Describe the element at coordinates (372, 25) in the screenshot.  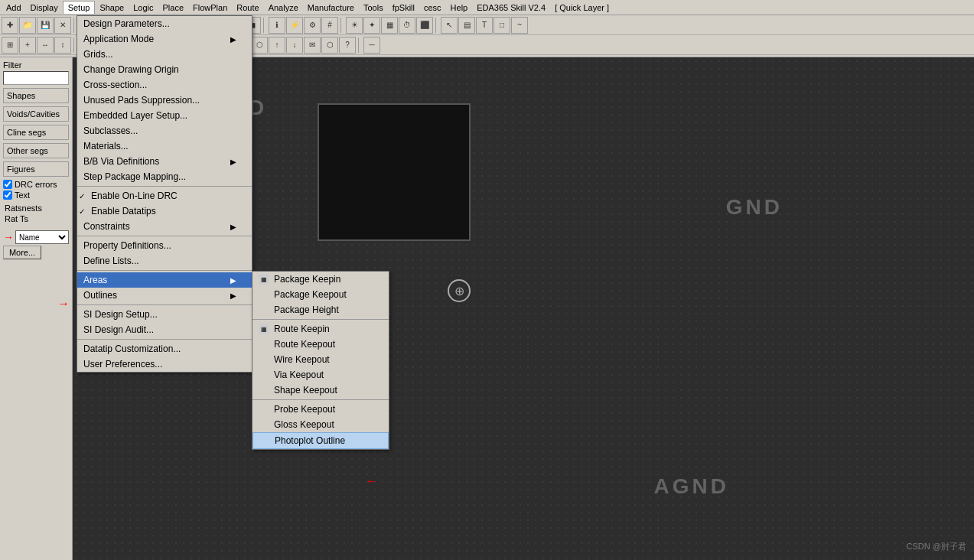
I see `toolbar-btn-star: ✦` at that location.